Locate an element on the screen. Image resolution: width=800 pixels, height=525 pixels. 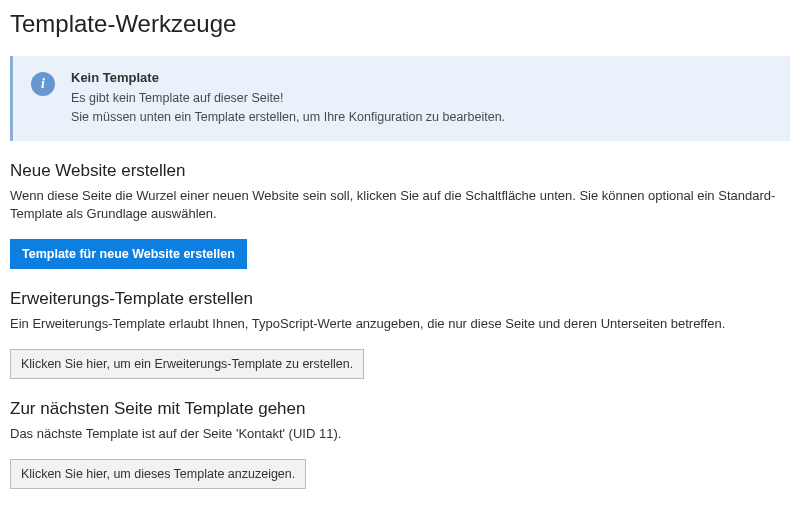
callout-title: Kein Template is located at coordinates (424, 78).